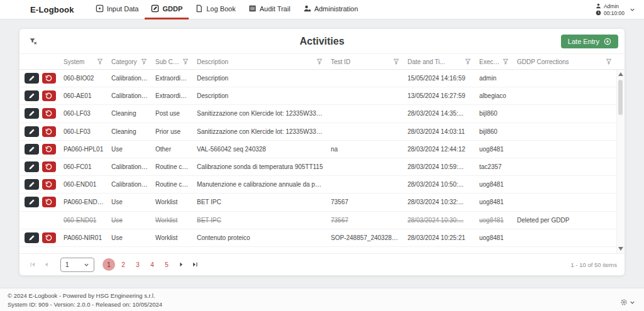 The height and width of the screenshot is (311, 644). Describe the element at coordinates (123, 9) in the screenshot. I see `tab-label: Input Data` at that location.